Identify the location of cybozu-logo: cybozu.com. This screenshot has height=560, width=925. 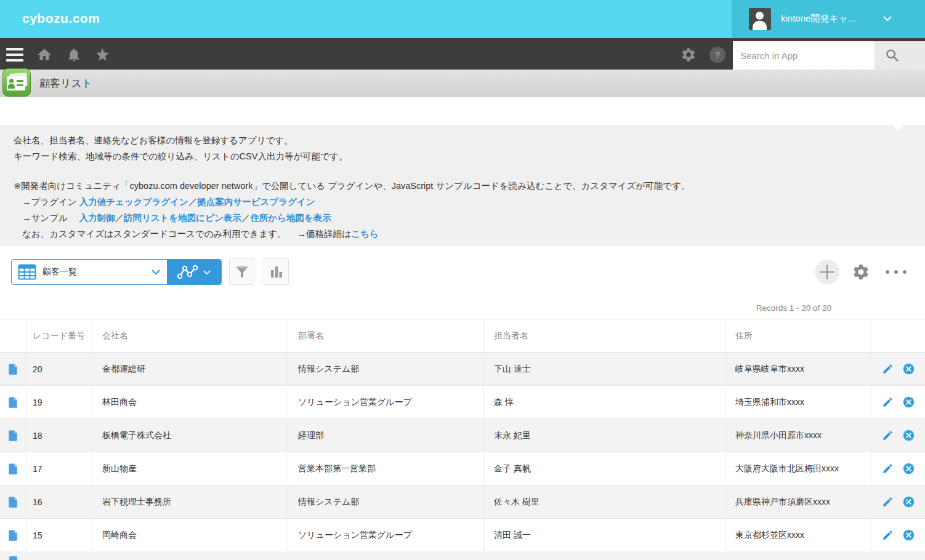
(61, 18).